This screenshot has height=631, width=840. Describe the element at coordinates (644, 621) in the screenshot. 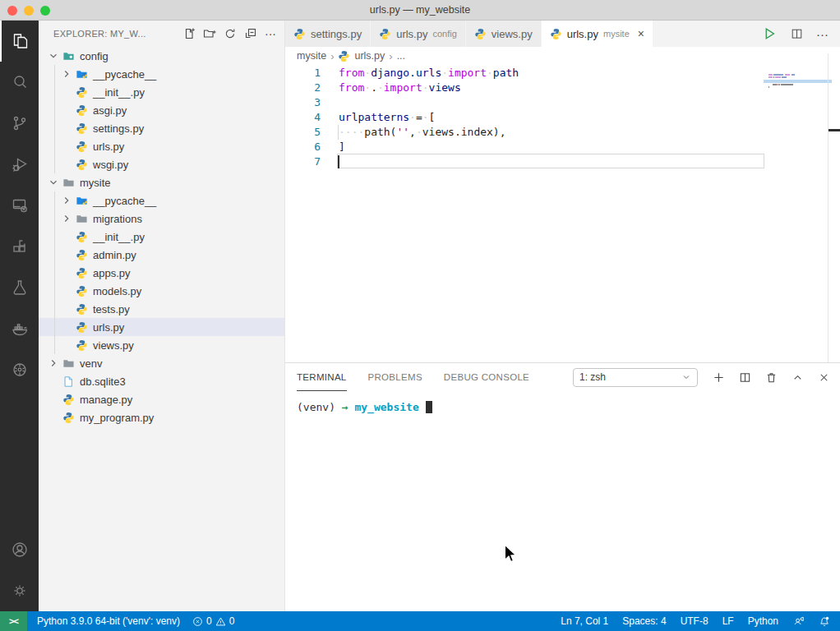

I see `status-indentation: Spaces: 4` at that location.